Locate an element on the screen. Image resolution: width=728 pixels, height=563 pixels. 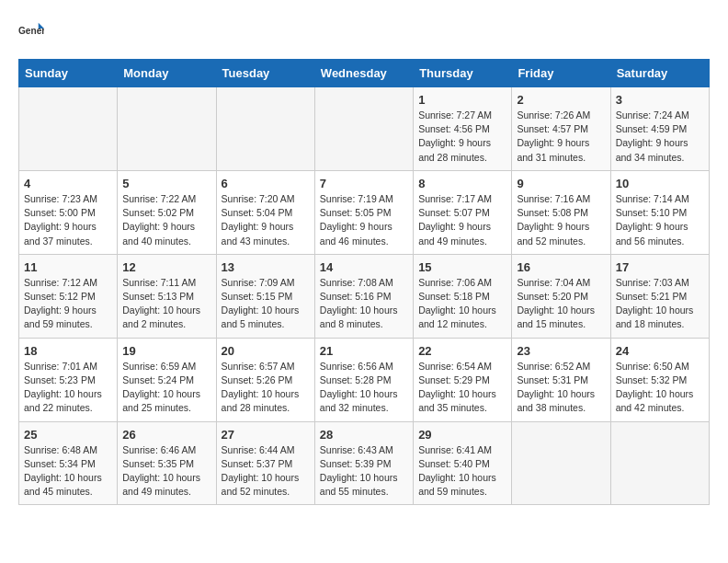
day-cell: 16Sunrise: 7:04 AM Sunset: 5:20 PM Dayli… is located at coordinates (561, 296).